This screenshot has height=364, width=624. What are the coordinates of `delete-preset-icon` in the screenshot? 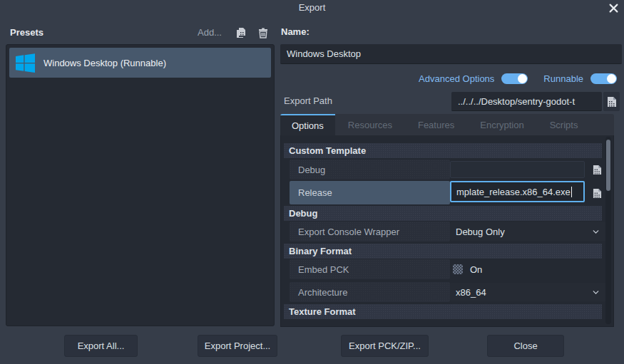 It's located at (263, 33).